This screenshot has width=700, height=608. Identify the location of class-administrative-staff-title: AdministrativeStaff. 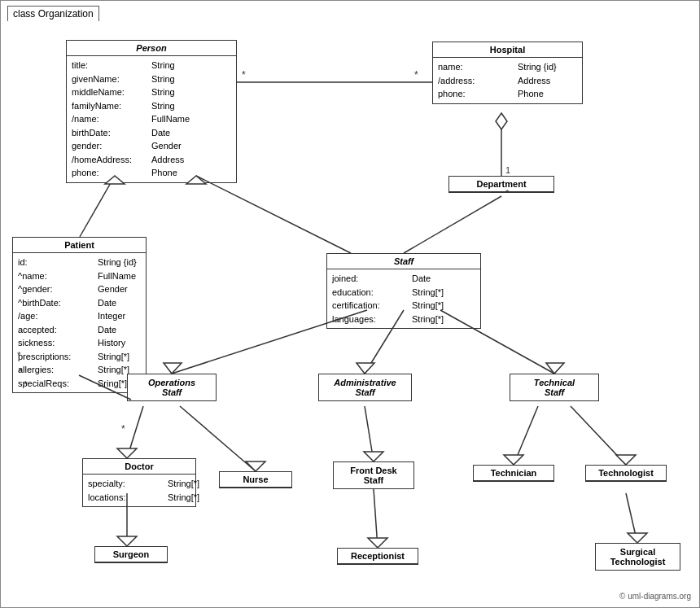
(365, 387).